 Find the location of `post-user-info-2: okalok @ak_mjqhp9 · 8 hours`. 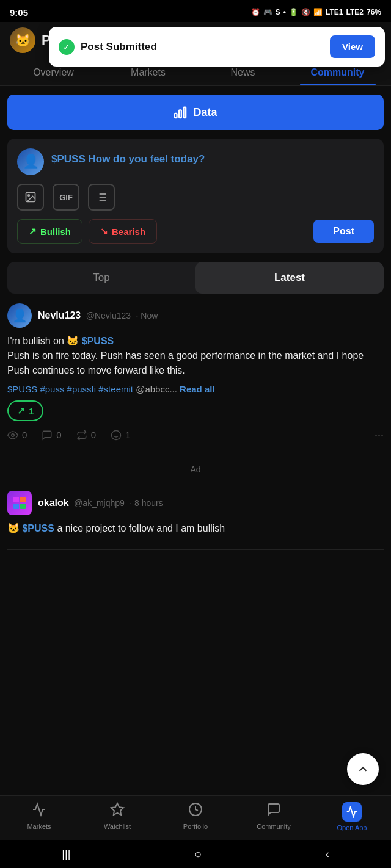

post-user-info-2: okalok @ak_mjqhp9 · 8 hours is located at coordinates (100, 503).